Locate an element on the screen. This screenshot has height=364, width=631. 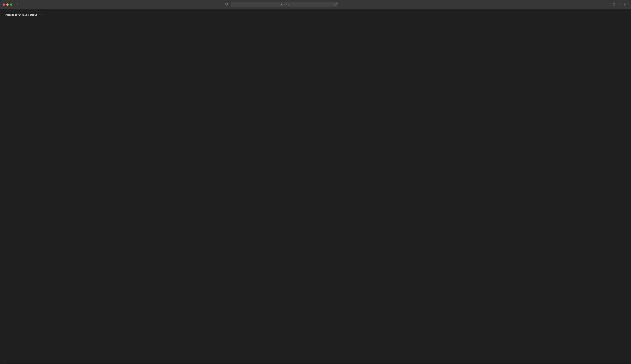
sidebar-icon is located at coordinates (18, 4).